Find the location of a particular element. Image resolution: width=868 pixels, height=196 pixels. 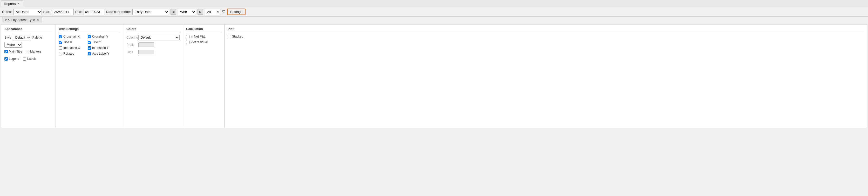

rotated-checkbox is located at coordinates (61, 54).